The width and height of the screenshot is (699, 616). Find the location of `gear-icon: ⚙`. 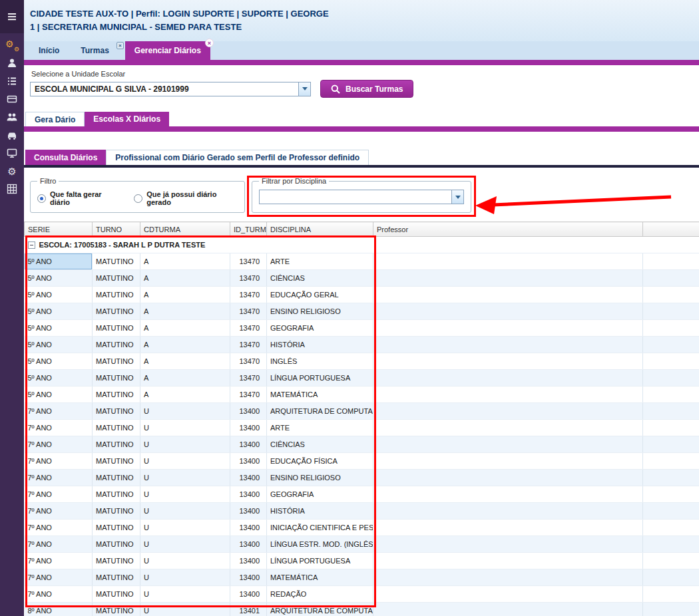

gear-icon: ⚙ is located at coordinates (12, 171).